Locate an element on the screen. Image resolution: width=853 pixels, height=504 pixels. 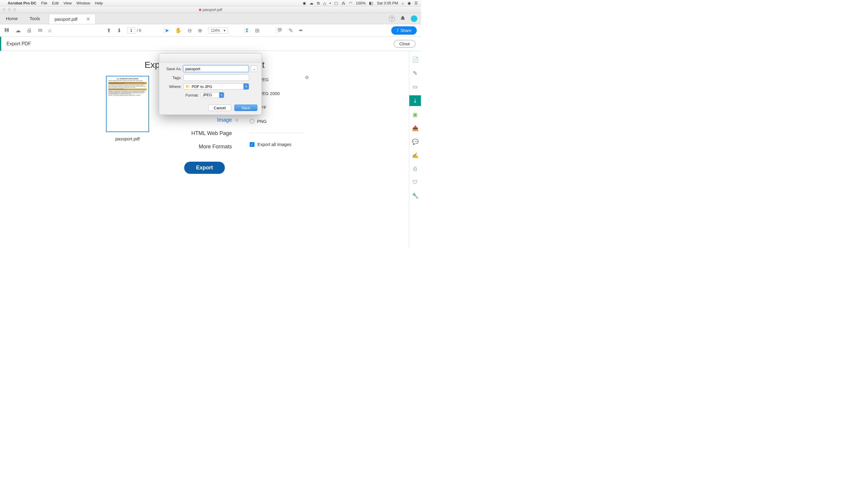
zoom-out-icon: ⊖ is located at coordinates (190, 31).